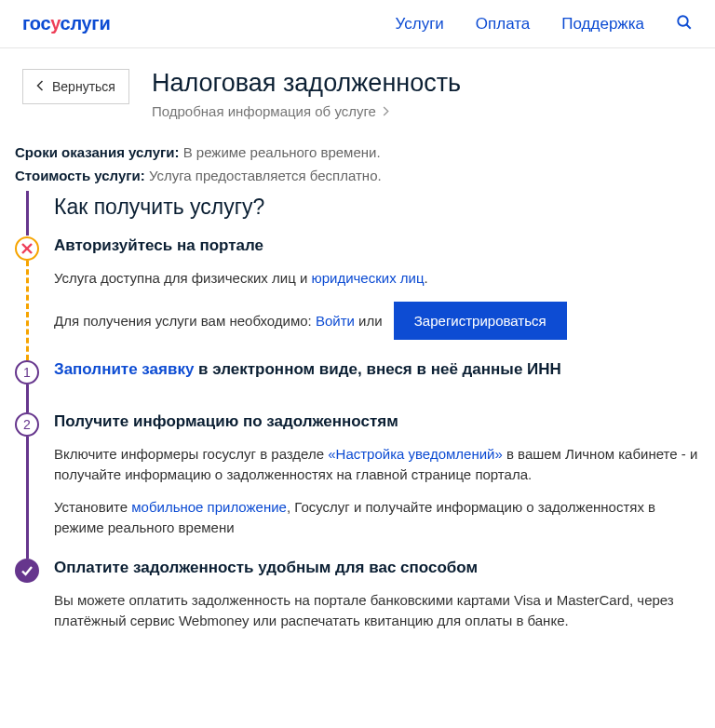 The image size is (715, 728). I want to click on step-fill-form: 1 Заполните заявку в электронном виде, в…, so click(358, 386).